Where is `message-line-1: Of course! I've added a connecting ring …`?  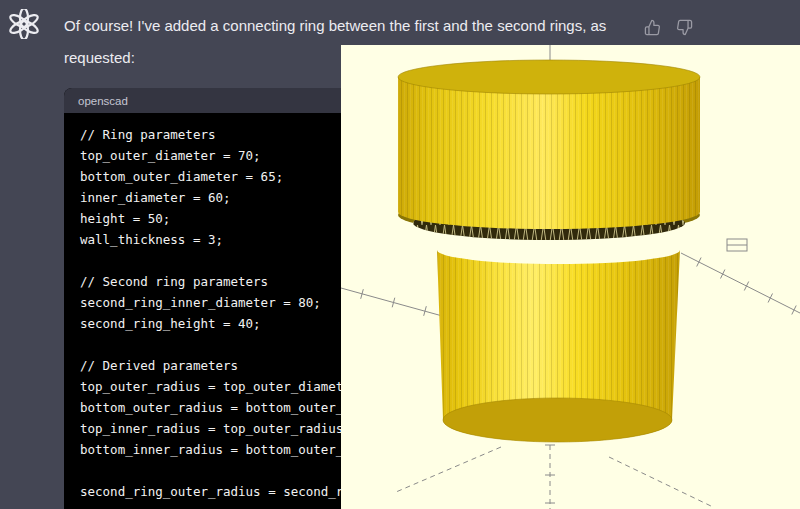
message-line-1: Of course! I've added a connecting ring … is located at coordinates (352, 26).